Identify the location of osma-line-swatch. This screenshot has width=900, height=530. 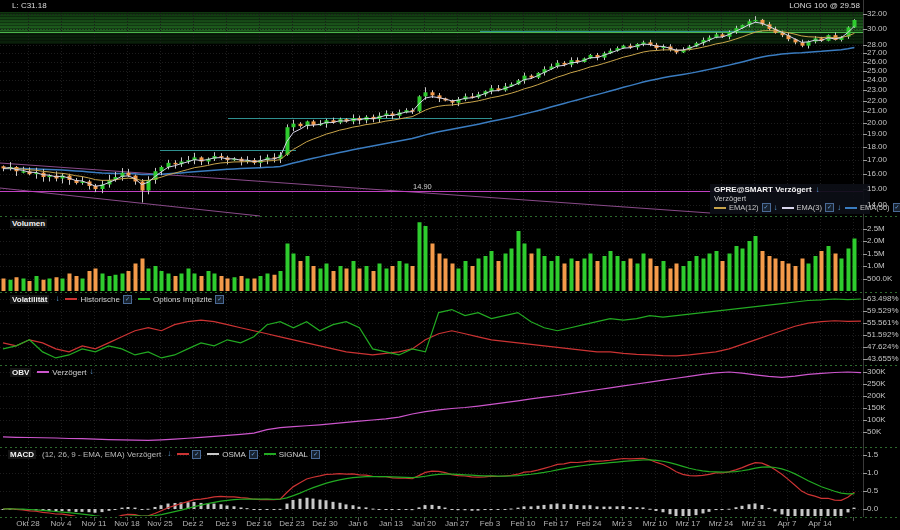
(213, 454).